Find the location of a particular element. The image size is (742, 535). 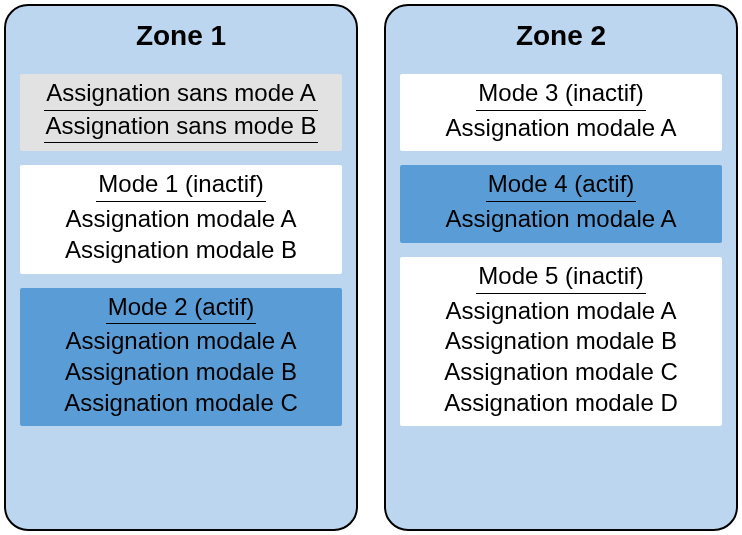

zone-title: Zone 1 is located at coordinates (181, 36).